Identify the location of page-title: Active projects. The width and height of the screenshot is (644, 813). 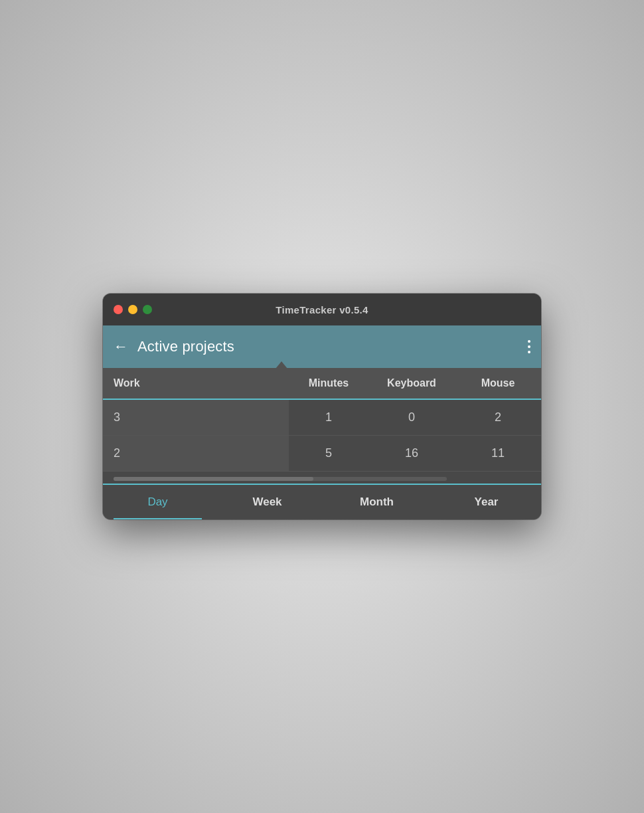
(186, 347).